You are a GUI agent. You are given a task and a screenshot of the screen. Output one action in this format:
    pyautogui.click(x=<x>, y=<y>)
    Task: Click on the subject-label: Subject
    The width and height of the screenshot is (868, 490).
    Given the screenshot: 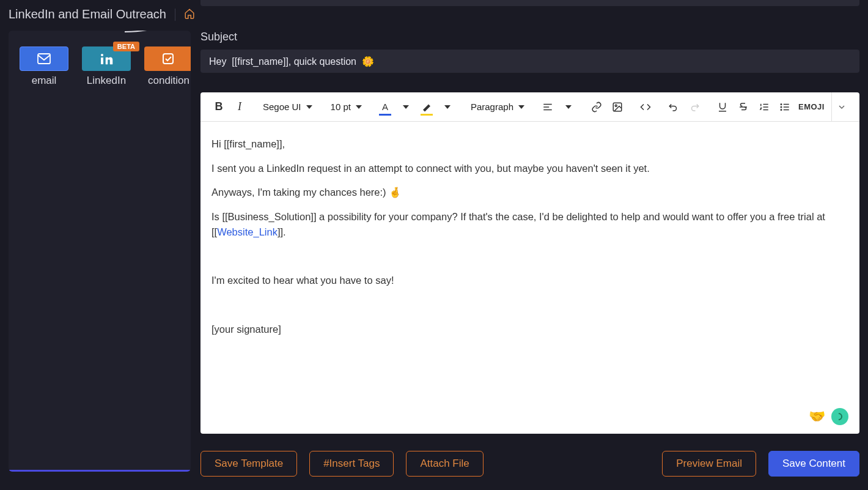 What is the action you would take?
    pyautogui.click(x=530, y=37)
    